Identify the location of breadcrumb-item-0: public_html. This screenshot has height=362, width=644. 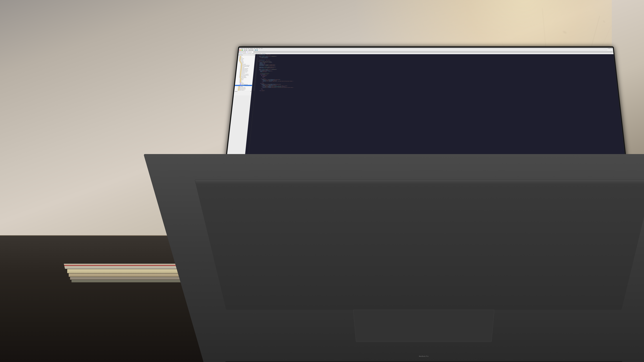
(241, 53).